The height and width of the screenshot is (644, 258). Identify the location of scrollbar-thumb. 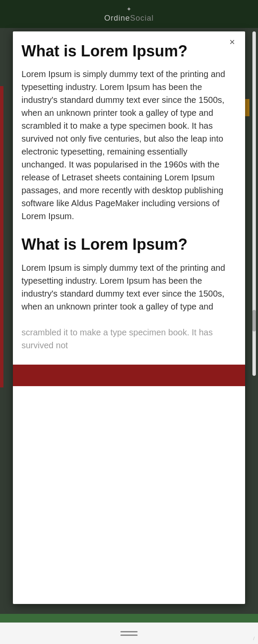
(254, 321).